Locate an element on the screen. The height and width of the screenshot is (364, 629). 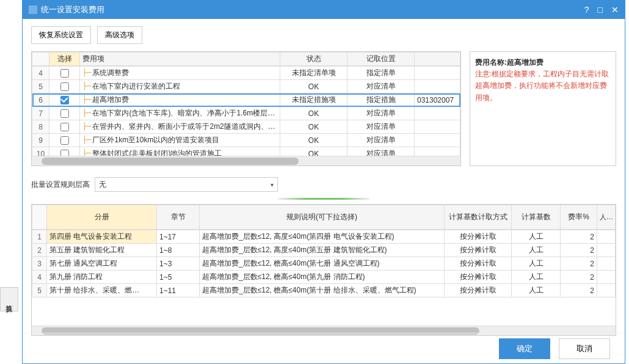
cell-book: 第五册 建筑智能化工程 is located at coordinates (102, 250).